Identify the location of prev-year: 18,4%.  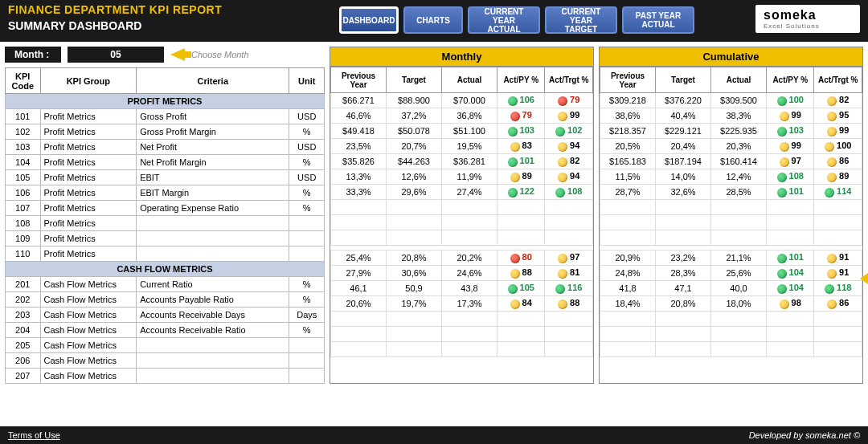
(628, 303).